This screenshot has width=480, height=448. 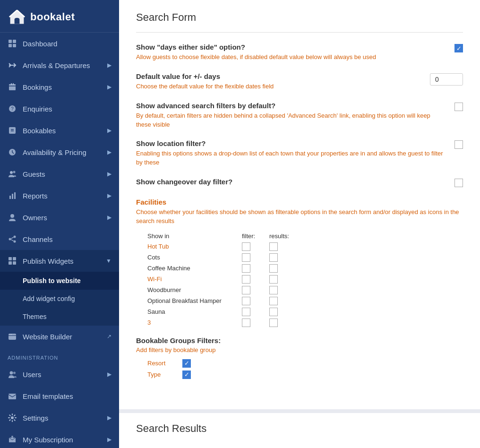 I want to click on bookable-group-row: Type, so click(x=305, y=375).